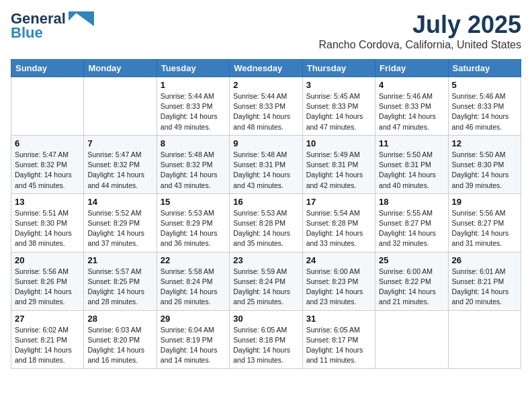  Describe the element at coordinates (47, 201) in the screenshot. I see `day-number: 13` at that location.